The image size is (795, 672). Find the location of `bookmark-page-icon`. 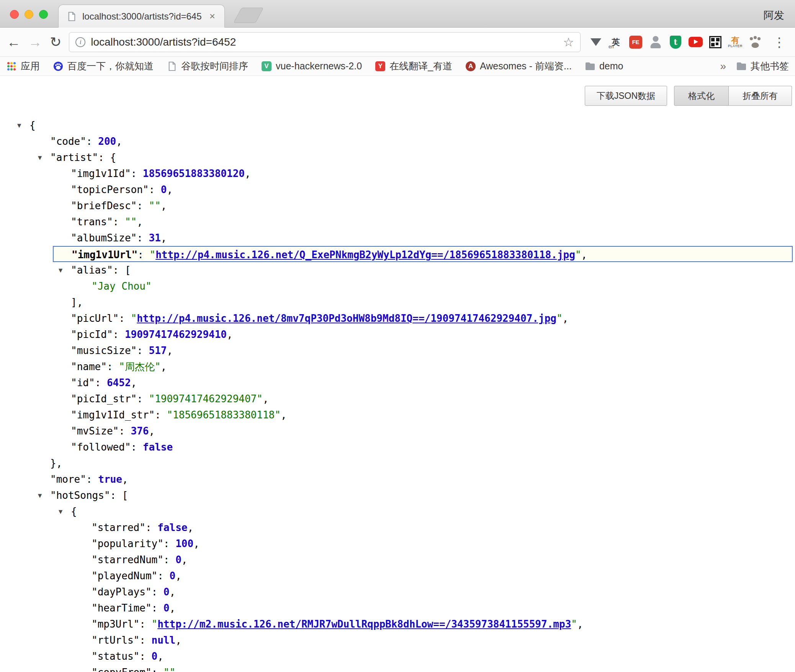

bookmark-page-icon is located at coordinates (172, 66).